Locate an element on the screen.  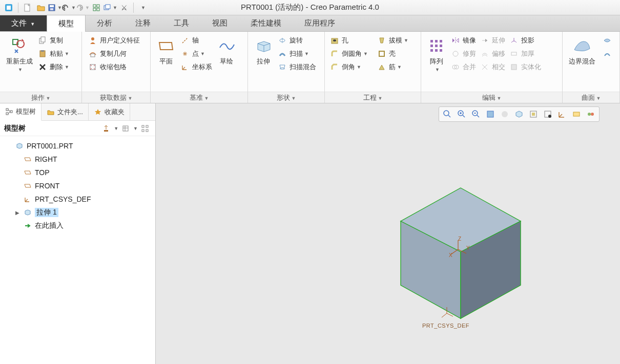
thicken-button: 加厚 is located at coordinates (525, 54).